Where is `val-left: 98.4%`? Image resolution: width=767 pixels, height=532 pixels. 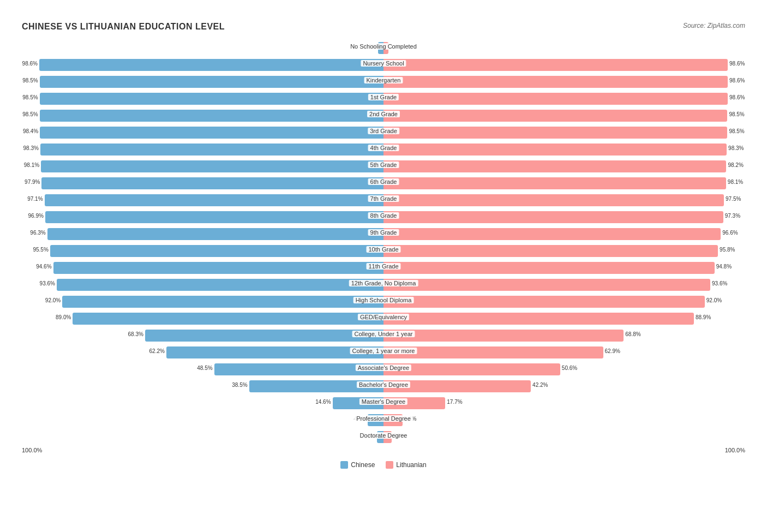
val-left: 98.4% is located at coordinates (32, 131).